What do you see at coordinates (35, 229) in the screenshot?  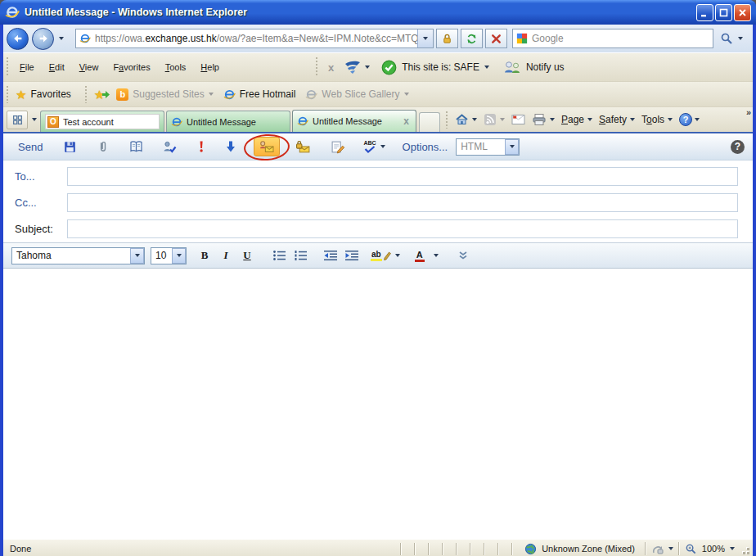 I see `subject-label: Subject:` at bounding box center [35, 229].